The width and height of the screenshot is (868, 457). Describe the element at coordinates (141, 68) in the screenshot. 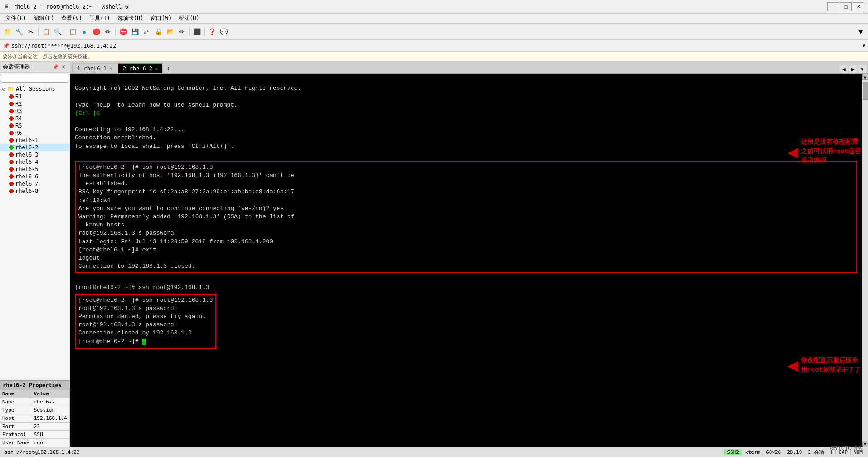

I see `tab-rhel6-2: 2 rhel6-2 ✕` at that location.